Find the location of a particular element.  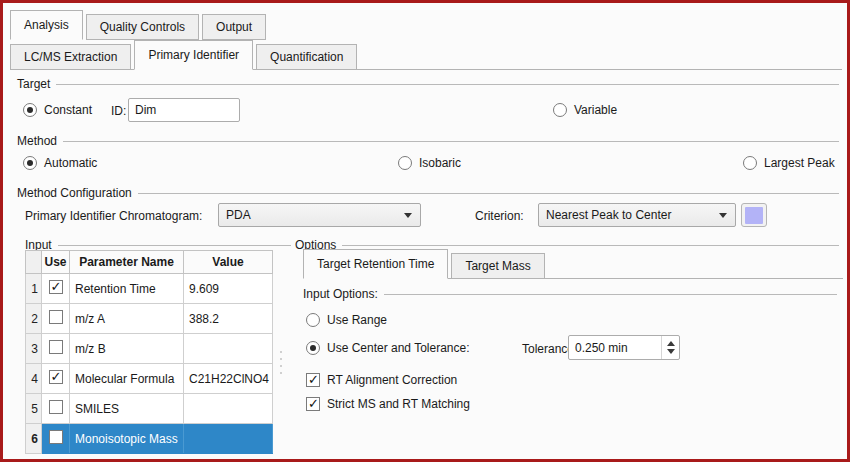

rt-alignment-checkbox is located at coordinates (313, 380).